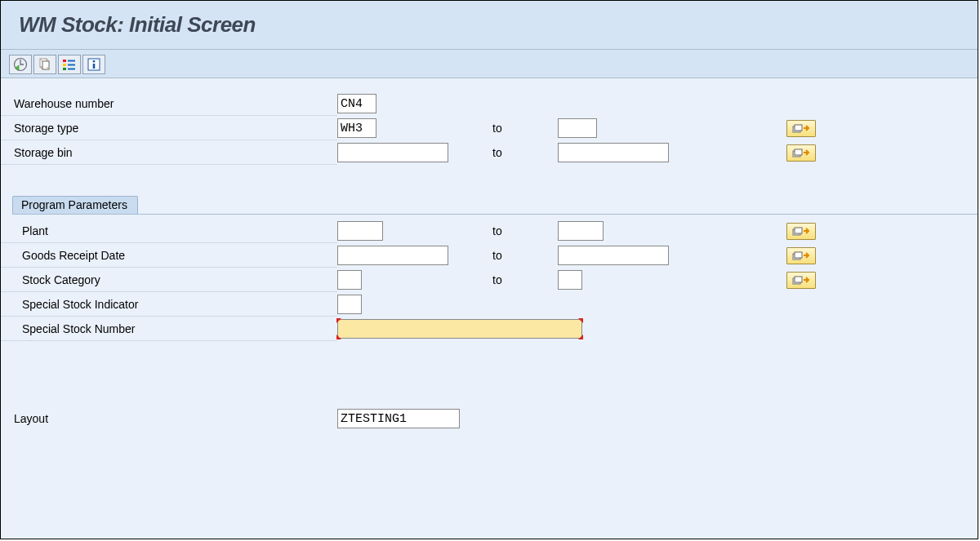  Describe the element at coordinates (169, 255) in the screenshot. I see `label-goods-receipt-date: Goods Receipt Date` at that location.